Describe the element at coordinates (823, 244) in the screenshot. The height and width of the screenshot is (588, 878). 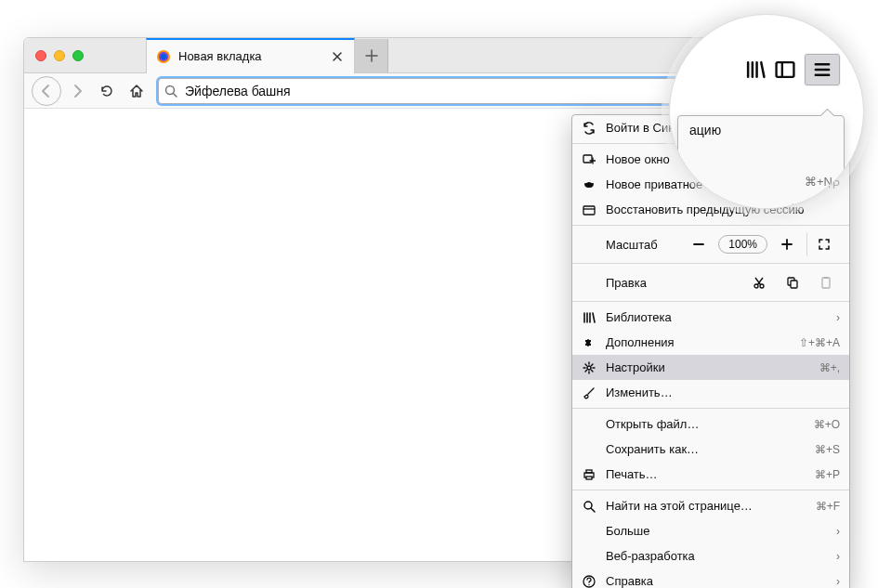
I see `fullscreen-button` at that location.